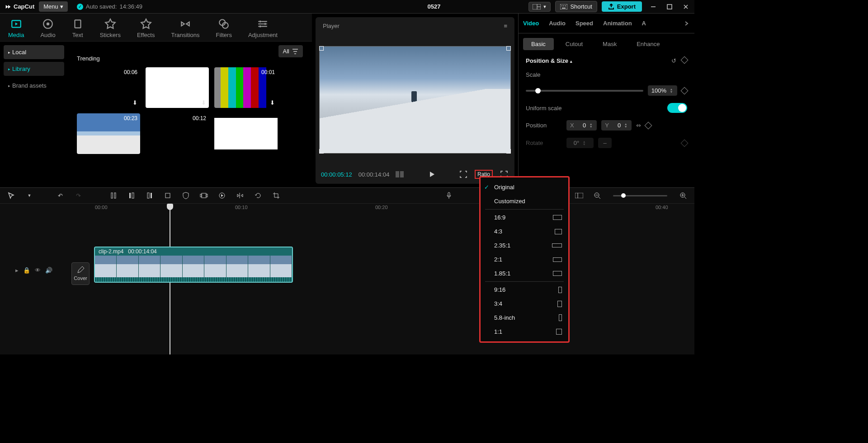  I want to click on cursor-tool, so click(11, 196).